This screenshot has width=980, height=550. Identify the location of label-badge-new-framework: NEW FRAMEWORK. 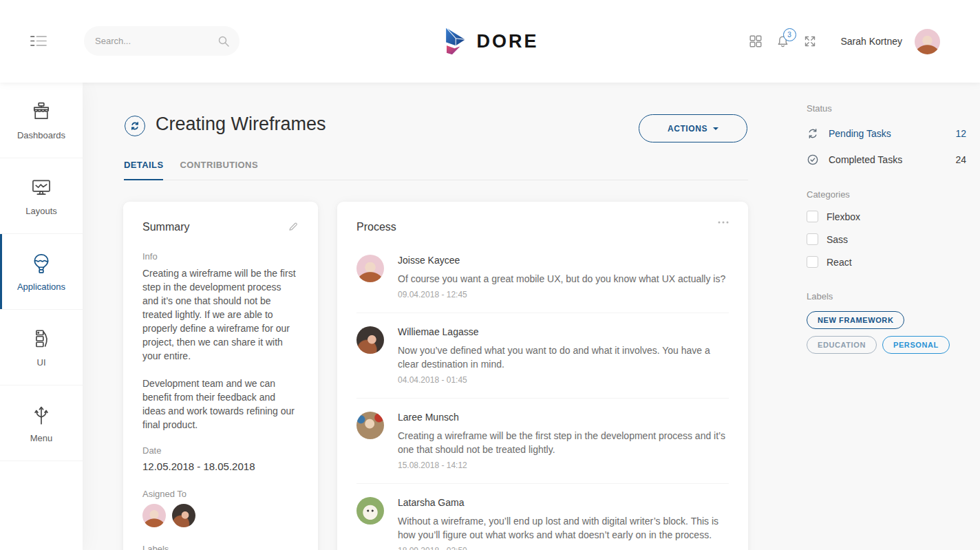
(855, 320).